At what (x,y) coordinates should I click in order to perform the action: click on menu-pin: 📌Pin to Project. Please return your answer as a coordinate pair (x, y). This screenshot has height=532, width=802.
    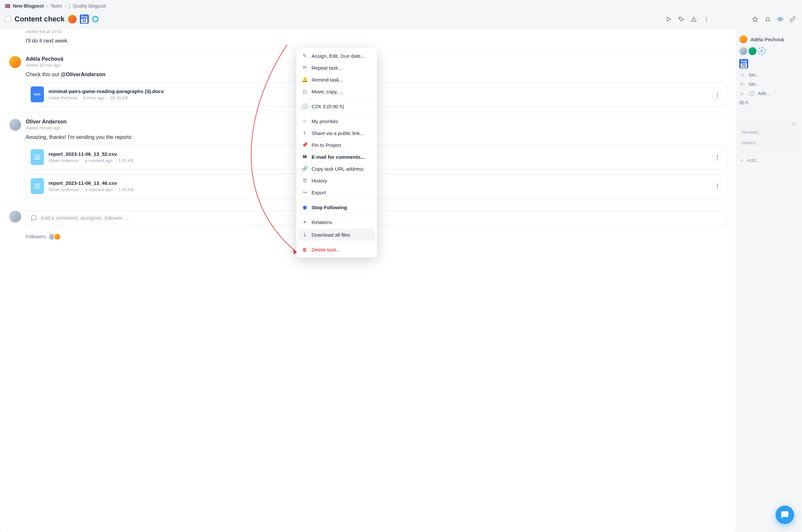
    Looking at the image, I should click on (337, 145).